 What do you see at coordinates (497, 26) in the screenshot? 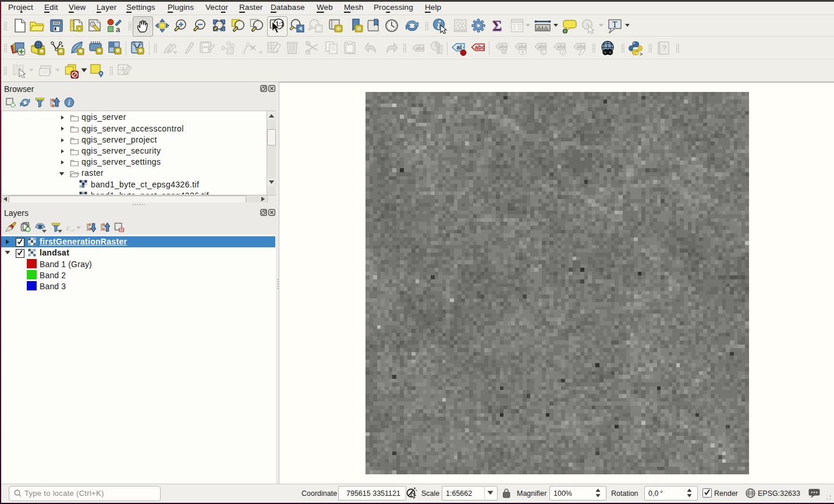
I see `svg-text: Σ` at bounding box center [497, 26].